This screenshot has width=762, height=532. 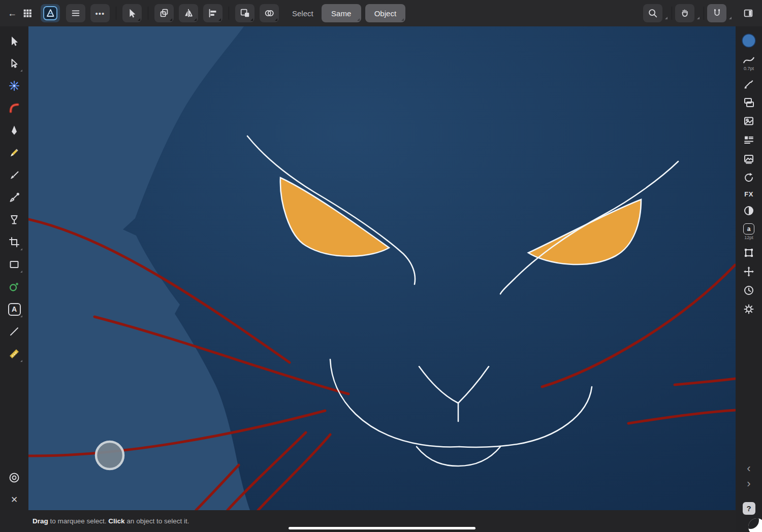 What do you see at coordinates (14, 220) in the screenshot?
I see `fill-tool-button` at bounding box center [14, 220].